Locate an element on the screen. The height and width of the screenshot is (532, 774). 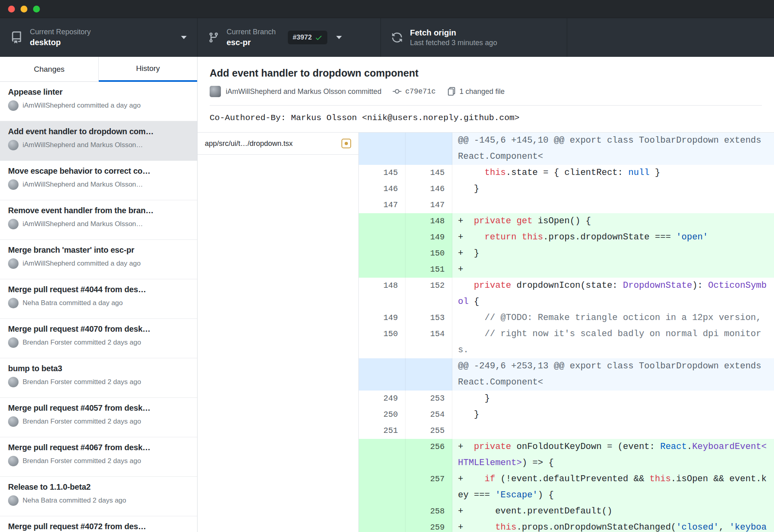
diff-code-line: @@ -249,6 +253,13 @@ export class Toolba… is located at coordinates (613, 374).